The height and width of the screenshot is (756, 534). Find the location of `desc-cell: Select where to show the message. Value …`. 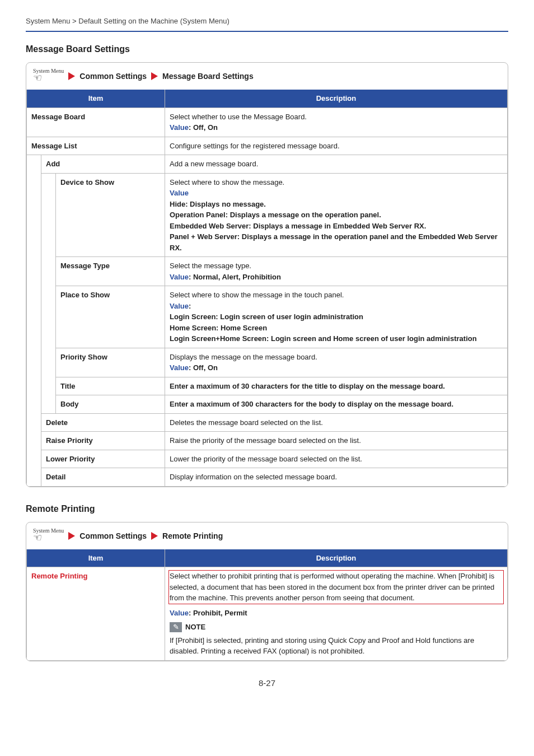

desc-cell: Select where to show the message. Value … is located at coordinates (336, 215).